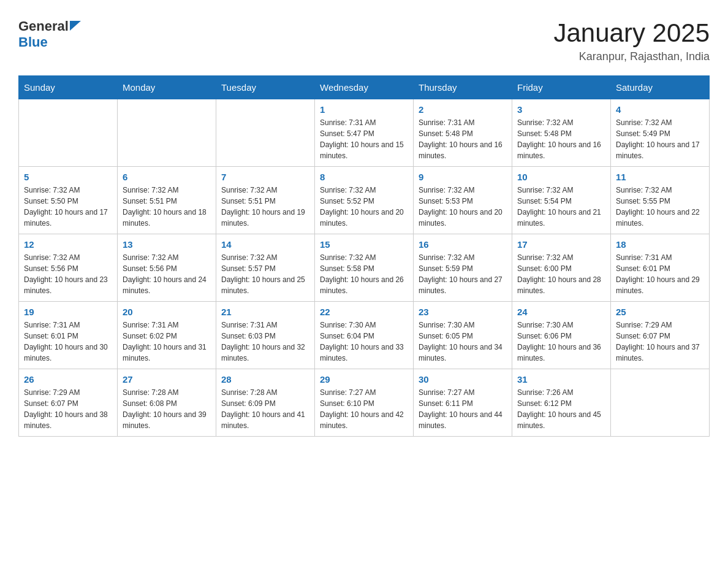 The height and width of the screenshot is (563, 728). What do you see at coordinates (661, 133) in the screenshot?
I see `calendar-cell: 4Sunrise: 7:32 AMSunset: 5:49 PMDaylight…` at bounding box center [661, 133].